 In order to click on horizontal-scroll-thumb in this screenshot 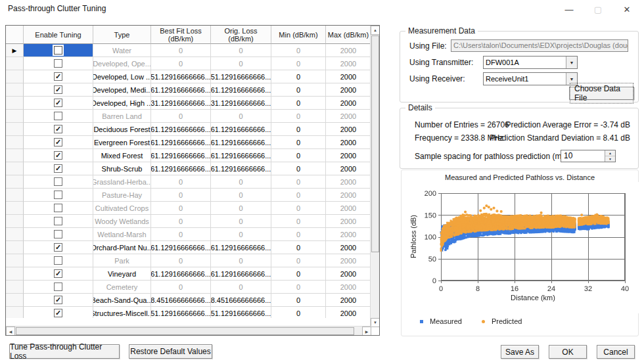, I will do `click(185, 331)`.